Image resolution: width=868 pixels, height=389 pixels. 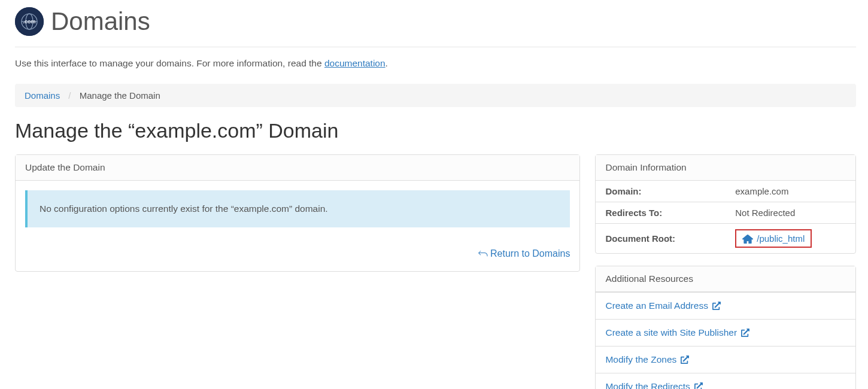 What do you see at coordinates (436, 24) in the screenshot?
I see `page-header: .com Domains` at bounding box center [436, 24].